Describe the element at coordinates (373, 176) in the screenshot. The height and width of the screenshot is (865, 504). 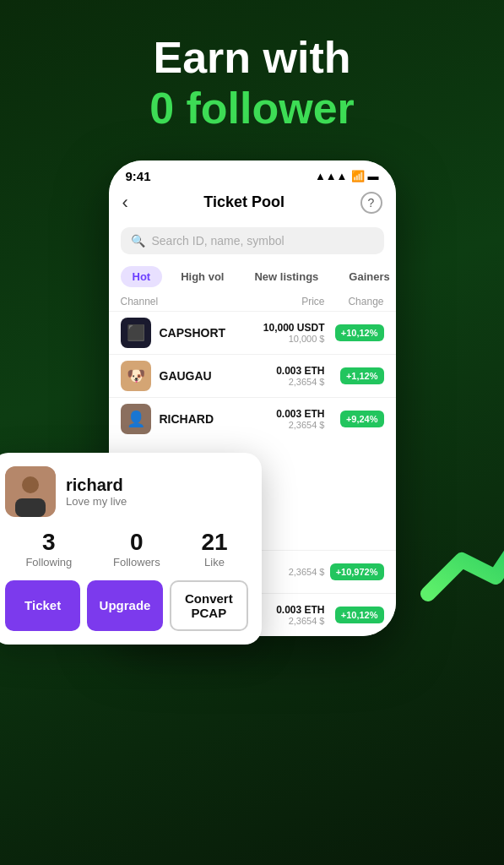
I see `battery-icon: ▬` at that location.